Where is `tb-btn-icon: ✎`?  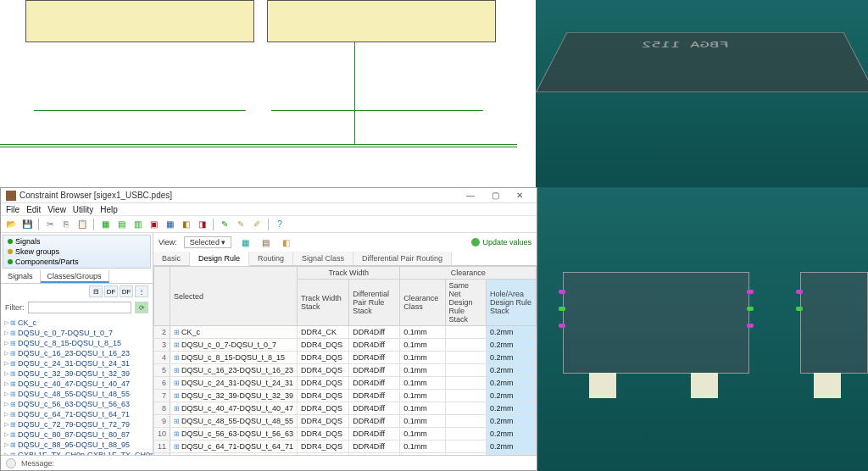 tb-btn-icon: ✎ is located at coordinates (241, 224).